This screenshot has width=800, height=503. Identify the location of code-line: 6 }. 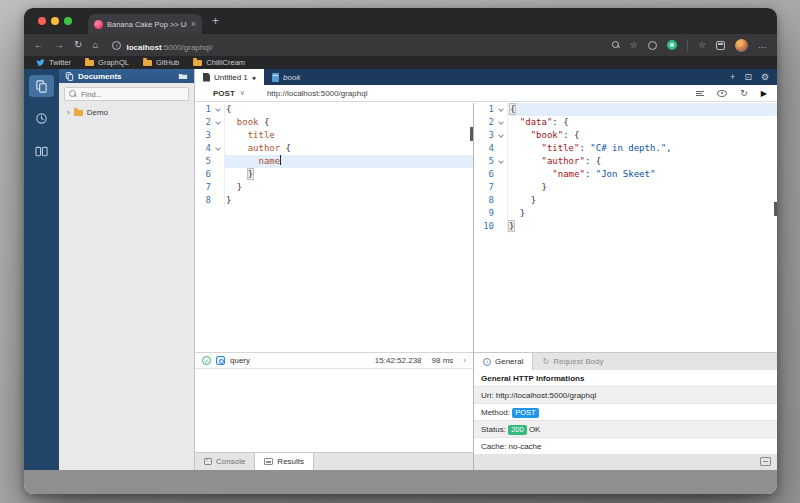
(334, 174).